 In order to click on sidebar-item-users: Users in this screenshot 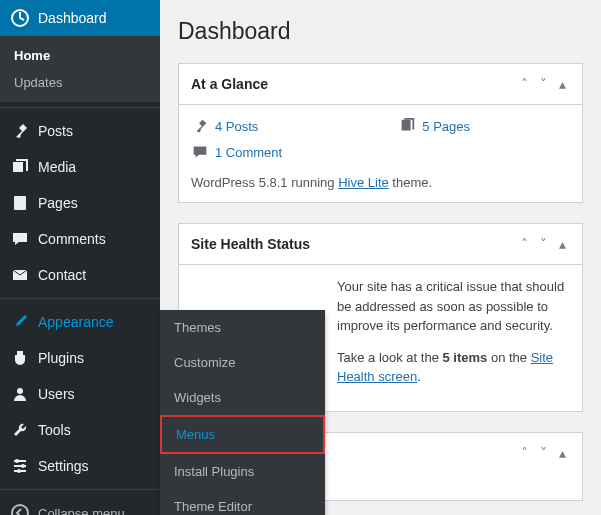, I will do `click(80, 394)`.